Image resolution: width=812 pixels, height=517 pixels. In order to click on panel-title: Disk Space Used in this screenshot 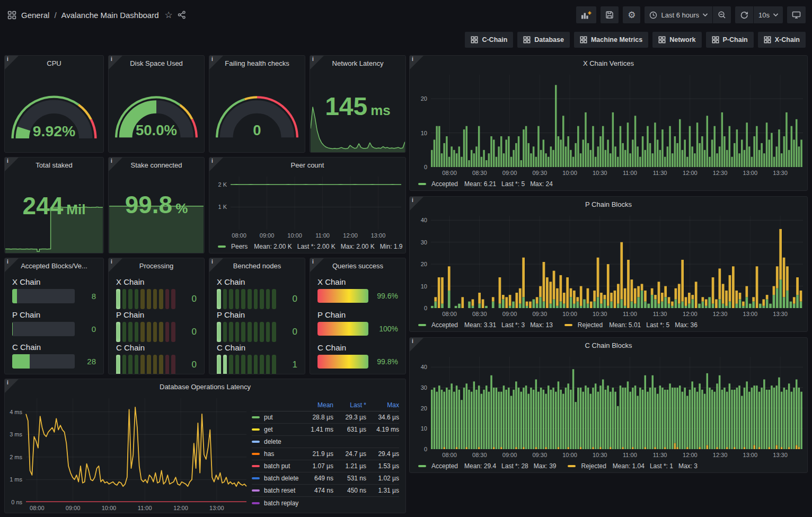, I will do `click(156, 63)`.